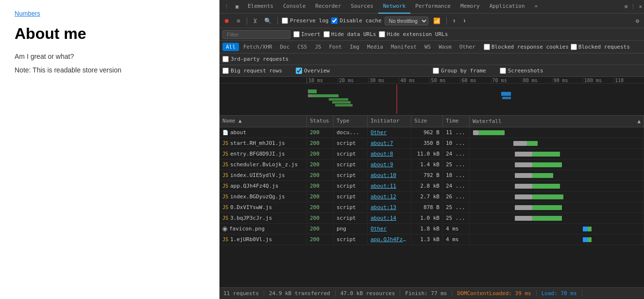 The height and width of the screenshot is (299, 644). I want to click on hide-extension-urls-label: Hide extension URLs, so click(413, 34).